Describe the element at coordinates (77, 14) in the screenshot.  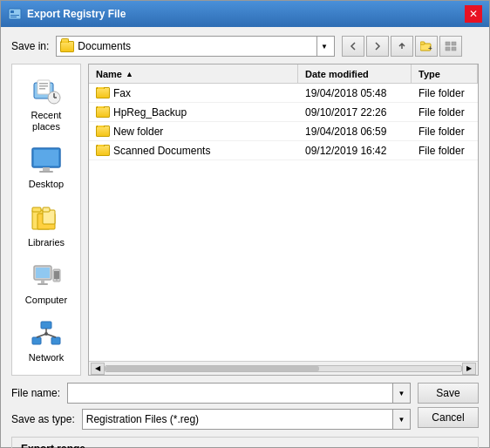
I see `dialog-title: Export Registry File` at that location.